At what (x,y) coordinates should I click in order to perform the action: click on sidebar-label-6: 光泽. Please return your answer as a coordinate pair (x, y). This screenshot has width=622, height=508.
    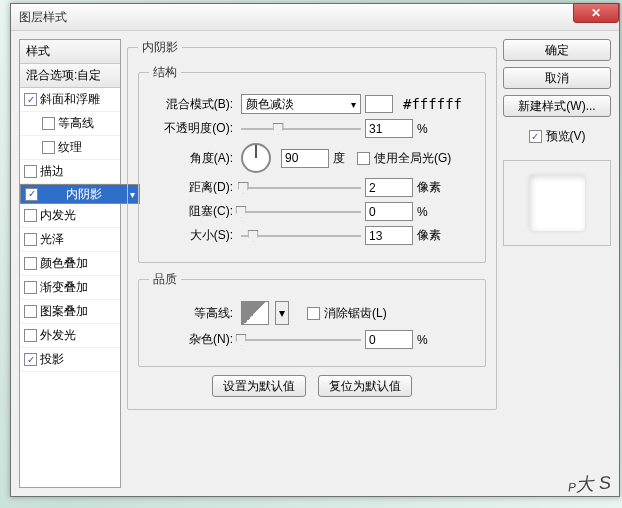
    Looking at the image, I should click on (52, 240).